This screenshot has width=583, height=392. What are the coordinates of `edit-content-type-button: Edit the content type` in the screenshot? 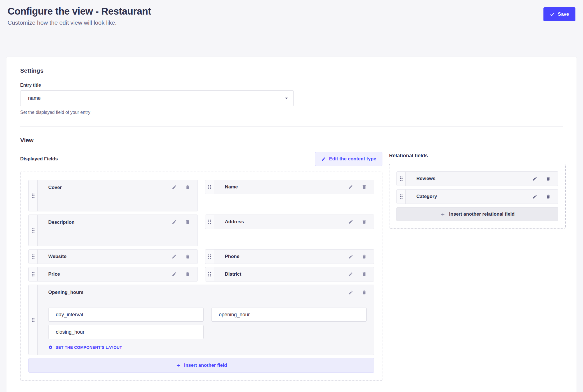 It's located at (349, 159).